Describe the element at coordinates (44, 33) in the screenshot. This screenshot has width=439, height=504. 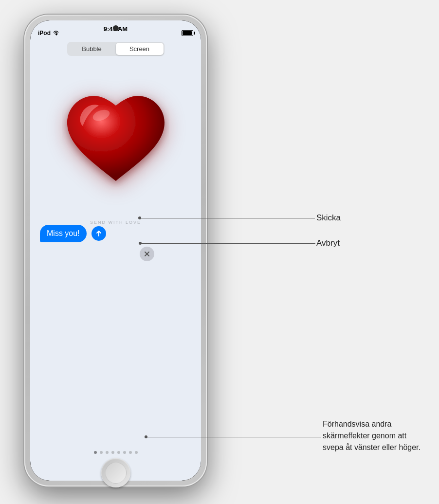
I see `carrier-label: iPod` at that location.